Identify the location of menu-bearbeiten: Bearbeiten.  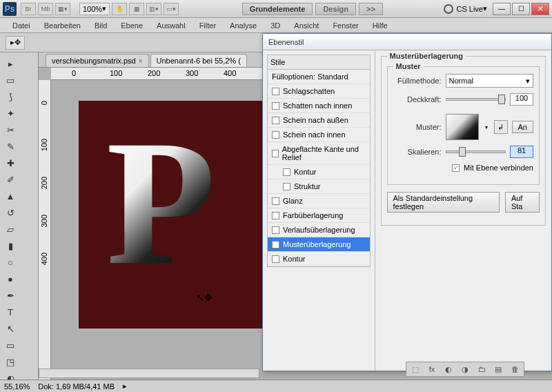
(62, 26).